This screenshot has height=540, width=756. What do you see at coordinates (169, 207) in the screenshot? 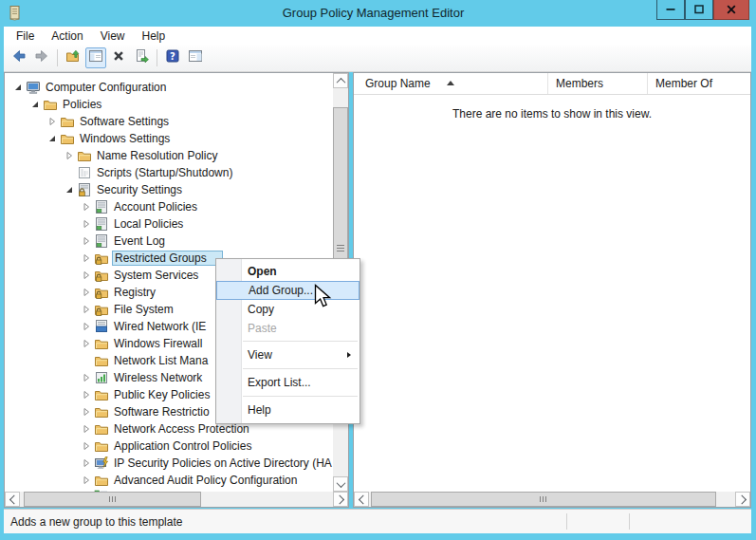
I see `tree-item-account-policies: Account Policies` at bounding box center [169, 207].